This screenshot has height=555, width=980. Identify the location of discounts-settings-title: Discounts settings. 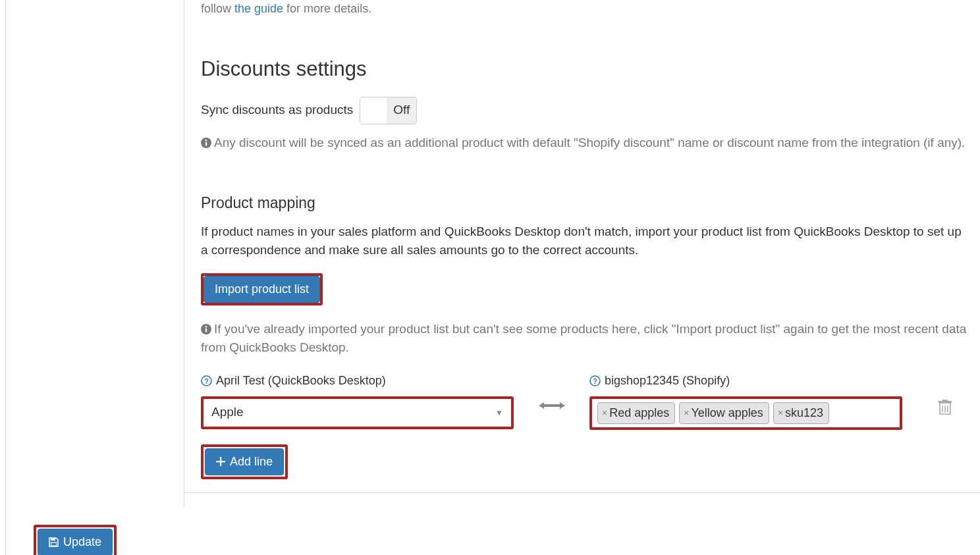
(584, 70).